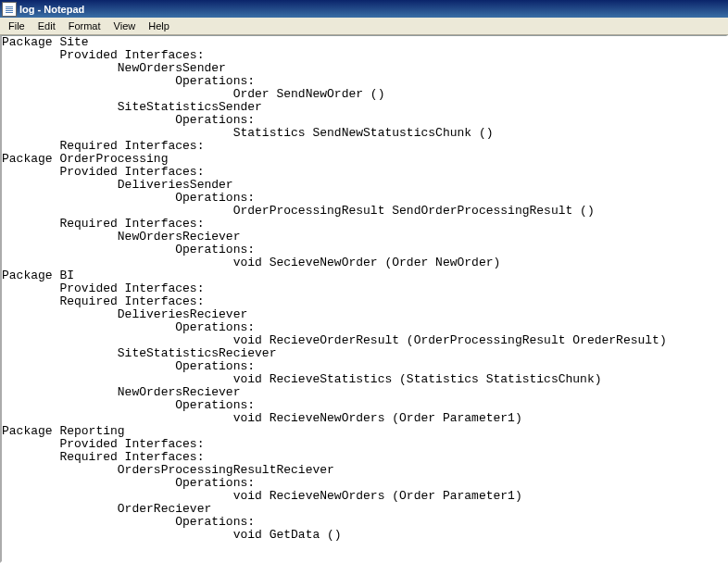  I want to click on menu-help: Help, so click(159, 26).